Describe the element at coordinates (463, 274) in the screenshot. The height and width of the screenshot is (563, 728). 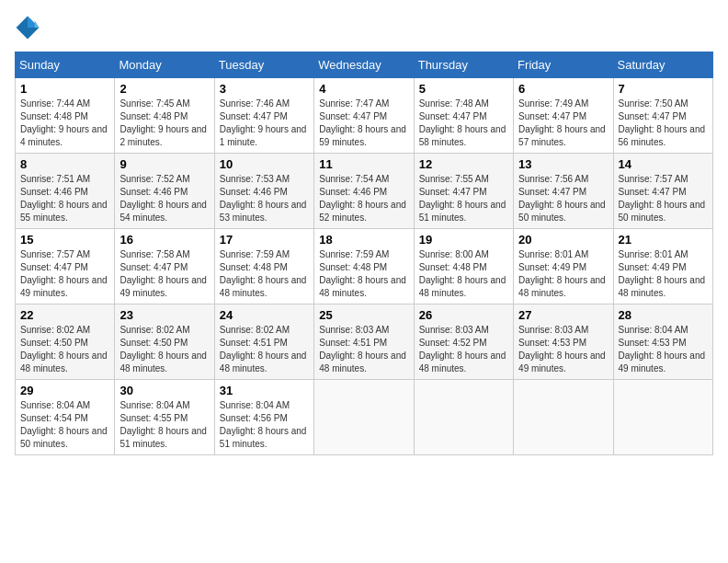
I see `day-info: Sunrise: 8:00 AM Sunset: 4:48 PM Dayligh…` at that location.